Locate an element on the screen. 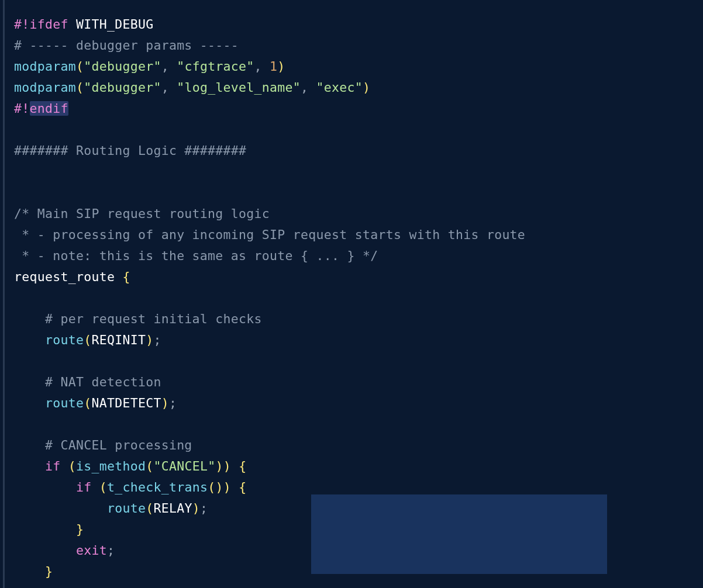  identifier: NATDETECT is located at coordinates (126, 403).